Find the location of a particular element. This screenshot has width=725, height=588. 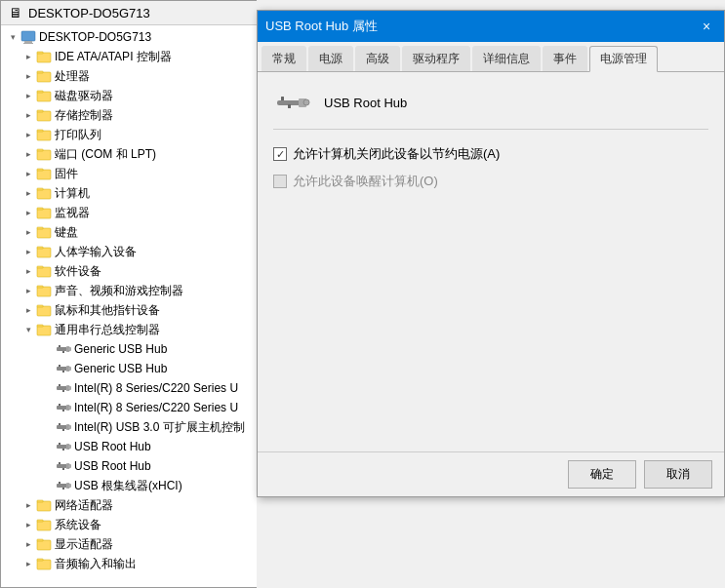

tree-label: Intel(R) 8 Series/C220 Series U is located at coordinates (156, 388).